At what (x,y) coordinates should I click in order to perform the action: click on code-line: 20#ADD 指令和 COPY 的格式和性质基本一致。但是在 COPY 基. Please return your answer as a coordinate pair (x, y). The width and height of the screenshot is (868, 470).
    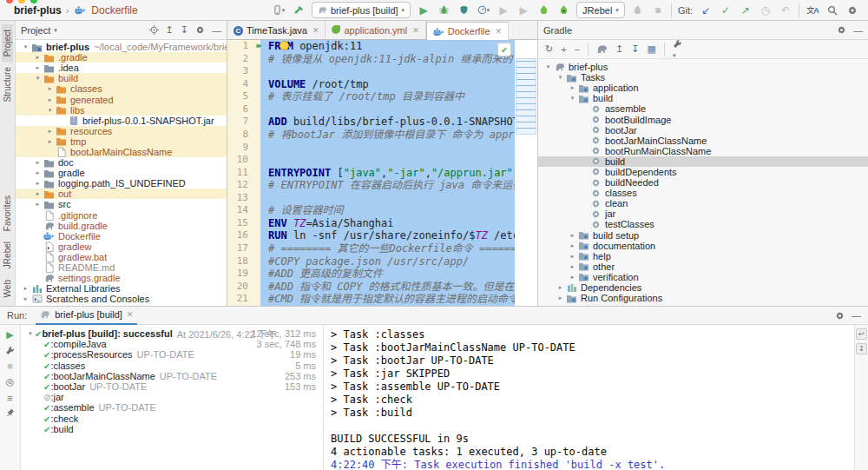
    Looking at the image, I should click on (382, 287).